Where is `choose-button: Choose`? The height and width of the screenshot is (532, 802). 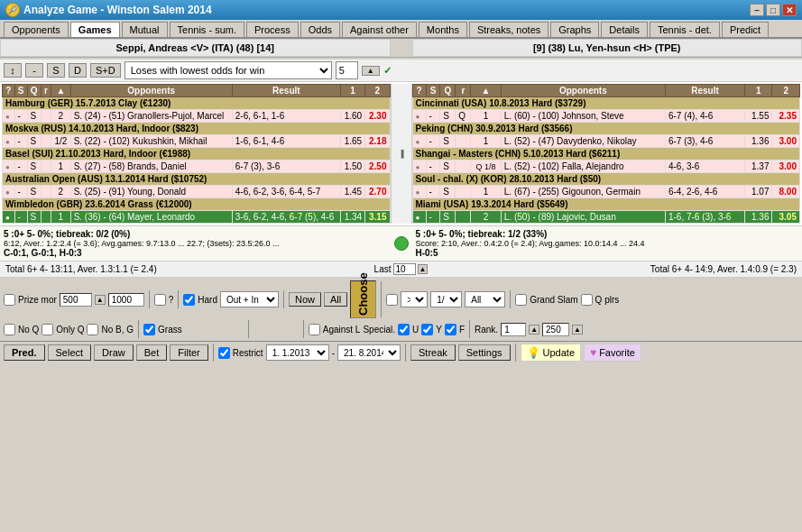 choose-button: Choose is located at coordinates (363, 299).